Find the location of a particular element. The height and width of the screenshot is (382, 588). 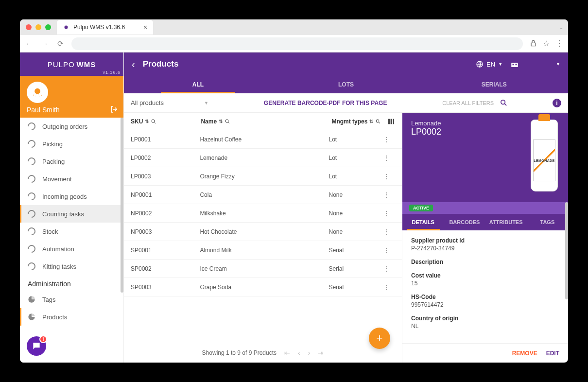

browser-menu-icon: ⋮ is located at coordinates (559, 44).